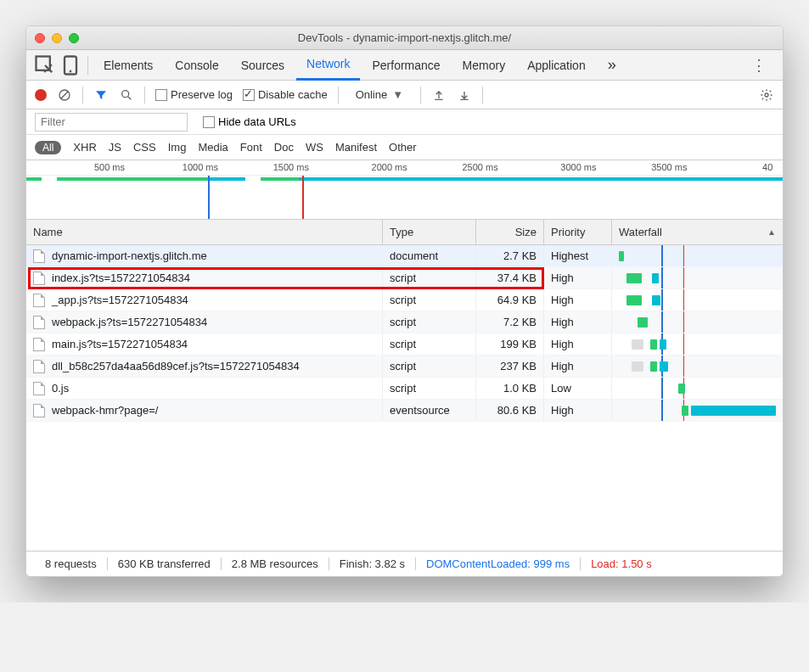 The height and width of the screenshot is (672, 809). Describe the element at coordinates (128, 65) in the screenshot. I see `tab-elements: Elements` at that location.